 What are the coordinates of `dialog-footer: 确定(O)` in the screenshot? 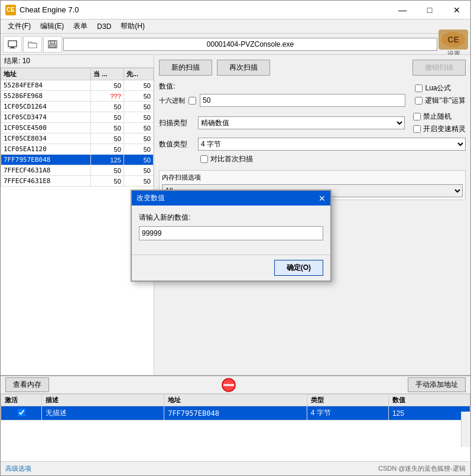 It's located at (231, 268).